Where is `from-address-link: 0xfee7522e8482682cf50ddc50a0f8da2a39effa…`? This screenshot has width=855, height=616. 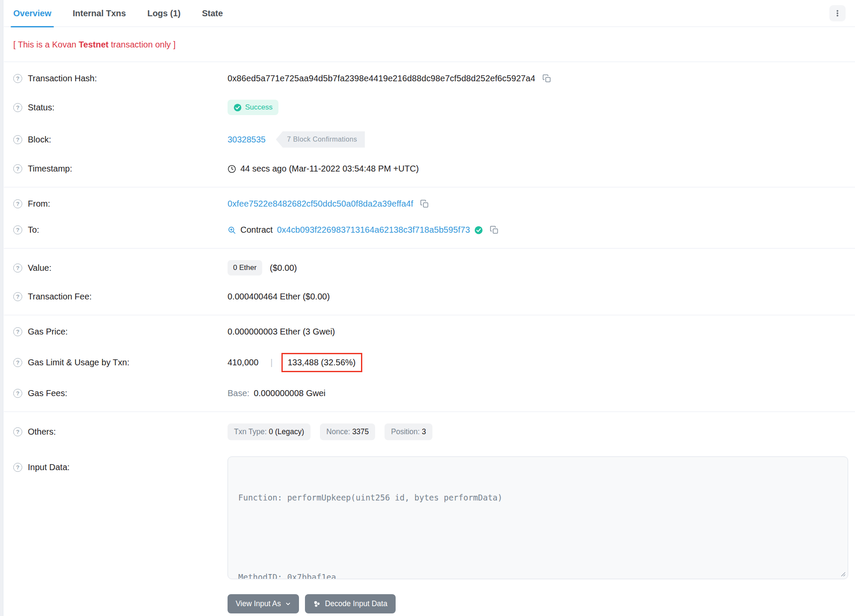
from-address-link: 0xfee7522e8482682cf50ddc50a0f8da2a39effa… is located at coordinates (320, 204).